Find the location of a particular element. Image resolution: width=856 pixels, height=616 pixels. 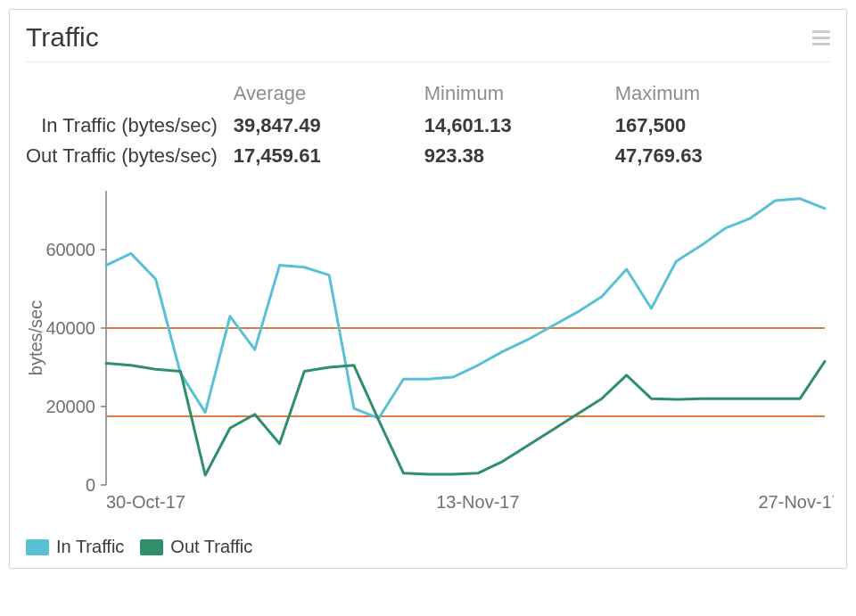

legend-in: In Traffic is located at coordinates (75, 547).